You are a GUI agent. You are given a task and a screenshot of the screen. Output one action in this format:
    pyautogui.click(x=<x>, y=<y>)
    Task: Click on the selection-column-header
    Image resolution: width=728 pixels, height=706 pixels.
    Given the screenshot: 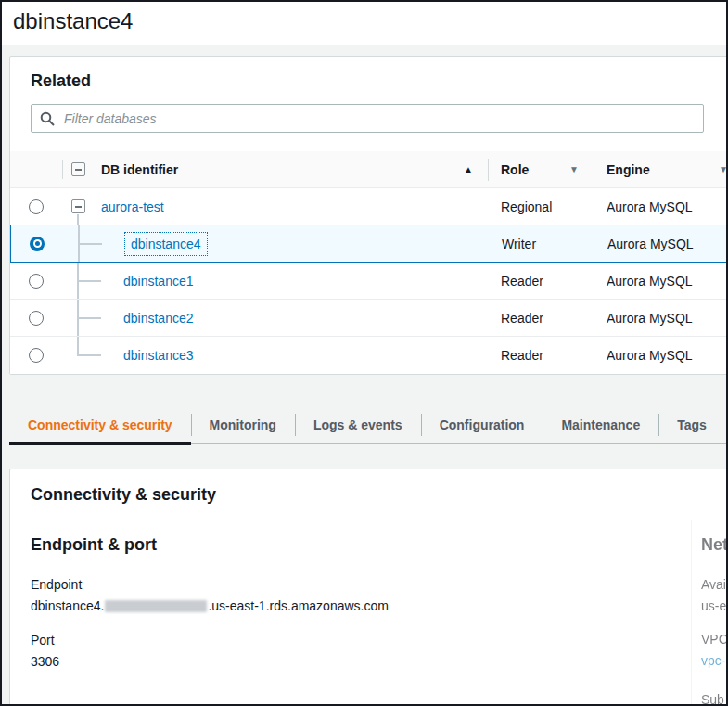 What is the action you would take?
    pyautogui.click(x=36, y=169)
    